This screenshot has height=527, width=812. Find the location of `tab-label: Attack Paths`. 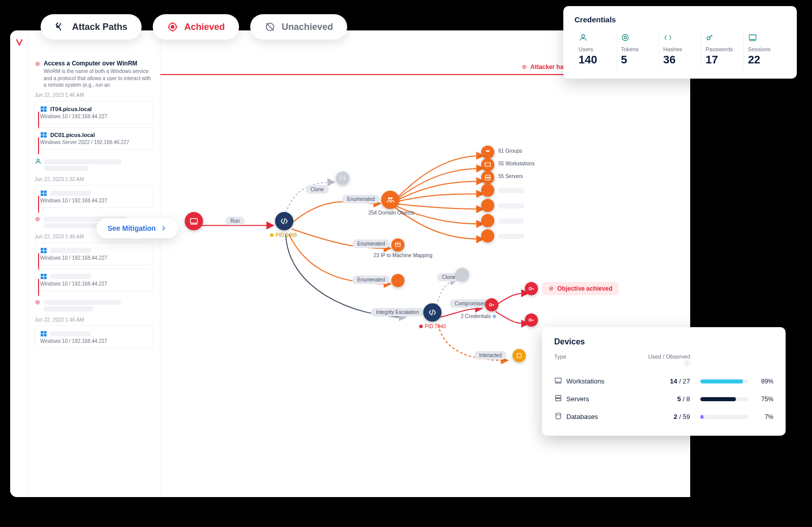

tab-label: Attack Paths is located at coordinates (99, 27).